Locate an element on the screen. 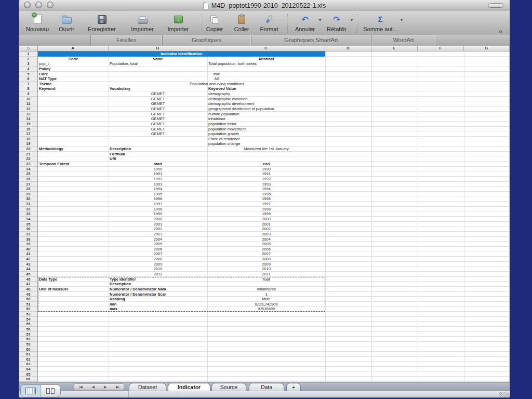 This screenshot has height=399, width=532. row-header-9: 9 is located at coordinates (28, 94).